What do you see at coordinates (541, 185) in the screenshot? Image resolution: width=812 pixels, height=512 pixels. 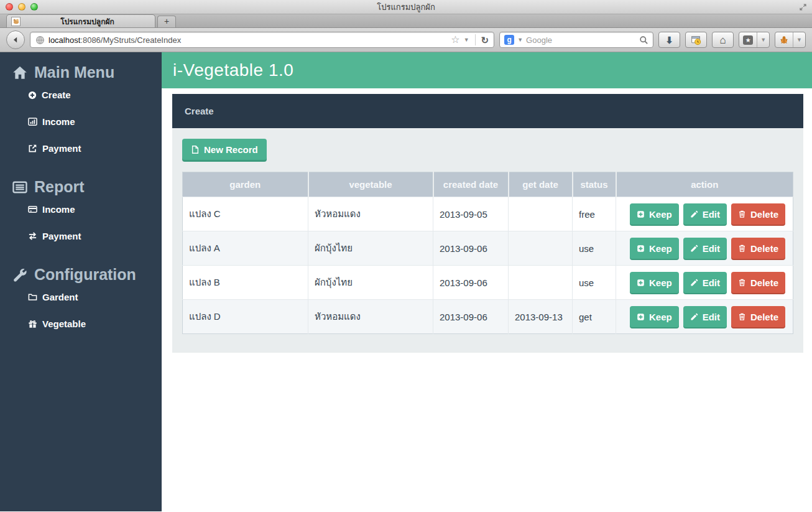 I see `column-header-get-date: get date` at bounding box center [541, 185].